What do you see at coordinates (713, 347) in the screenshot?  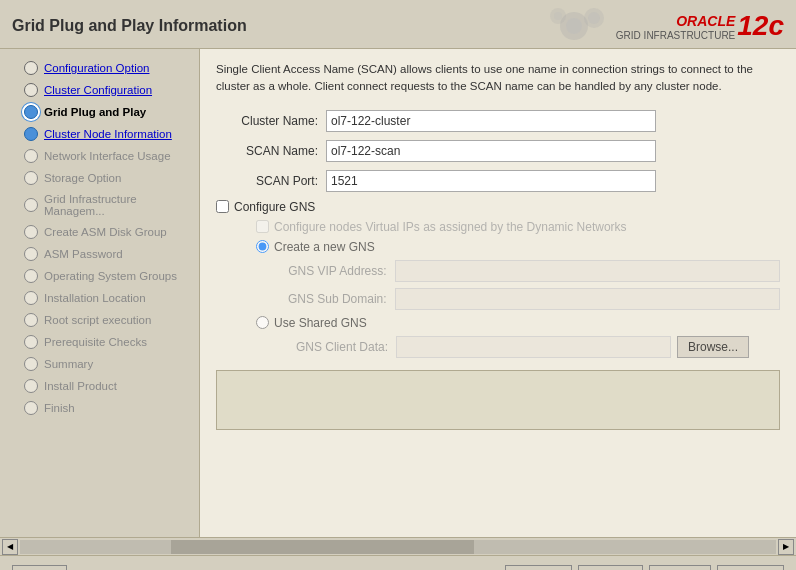 I see `browse-button: Browse...` at bounding box center [713, 347].